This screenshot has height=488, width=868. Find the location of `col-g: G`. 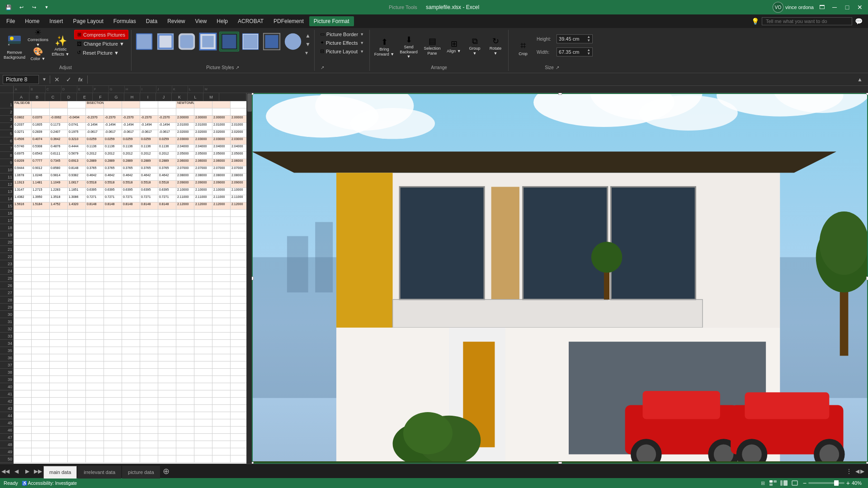

col-g: G is located at coordinates (117, 97).